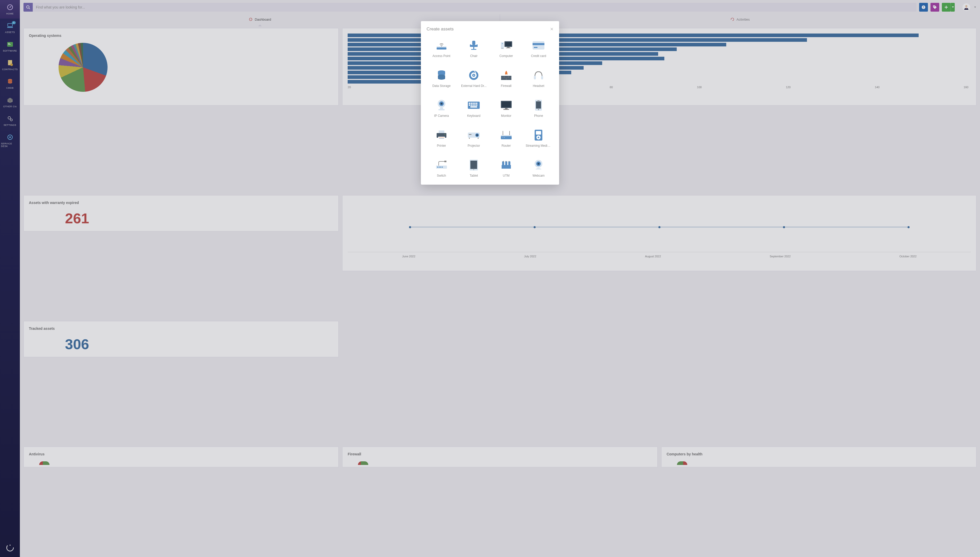 The height and width of the screenshot is (557, 980). What do you see at coordinates (506, 135) in the screenshot?
I see `router-icon` at bounding box center [506, 135].